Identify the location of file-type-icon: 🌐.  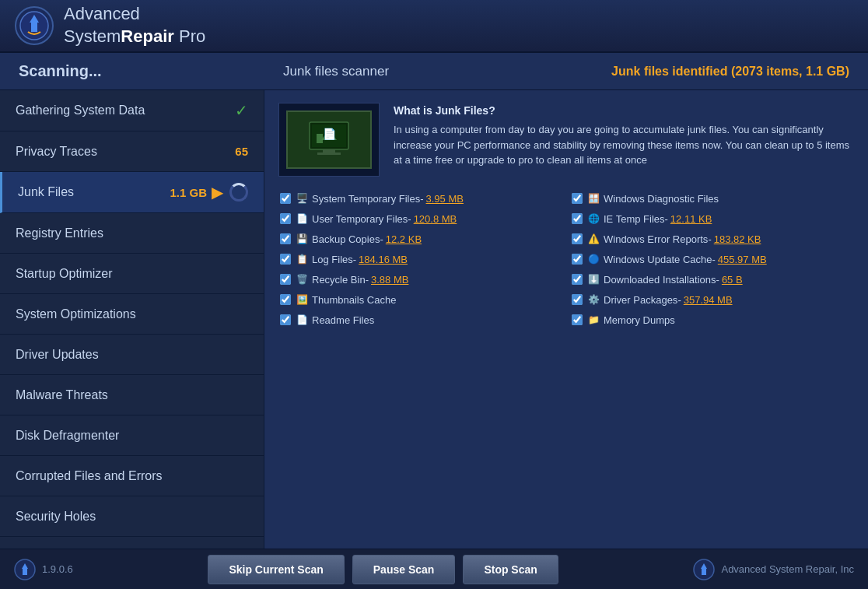
(593, 219).